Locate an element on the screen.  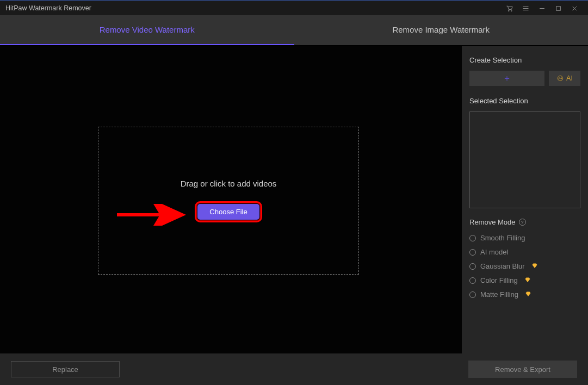
choose-file-button: Choose File is located at coordinates (228, 212).